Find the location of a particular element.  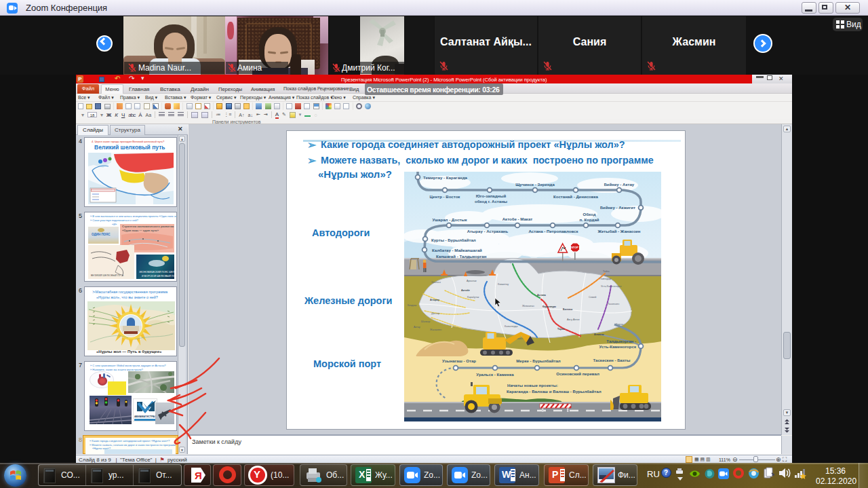

svg-text: Алматы is located at coordinates (599, 335).